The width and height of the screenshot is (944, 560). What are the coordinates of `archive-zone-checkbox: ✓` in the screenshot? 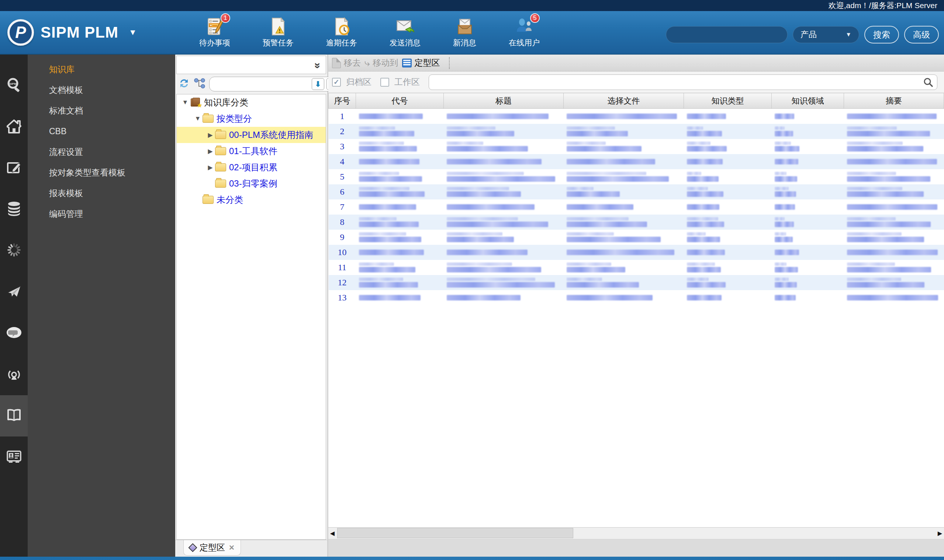 It's located at (336, 82).